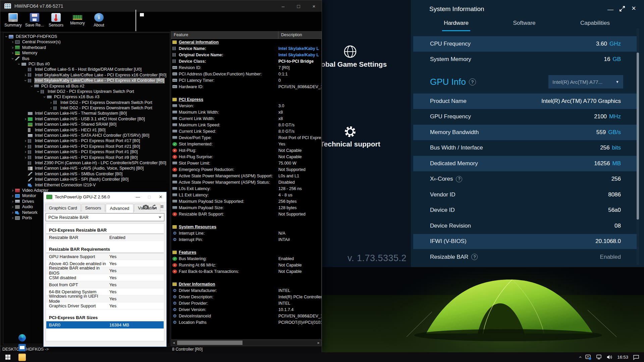 This screenshot has width=644, height=362. What do you see at coordinates (87, 64) in the screenshot?
I see `tree-item: ›PCI Bus #0` at bounding box center [87, 64].